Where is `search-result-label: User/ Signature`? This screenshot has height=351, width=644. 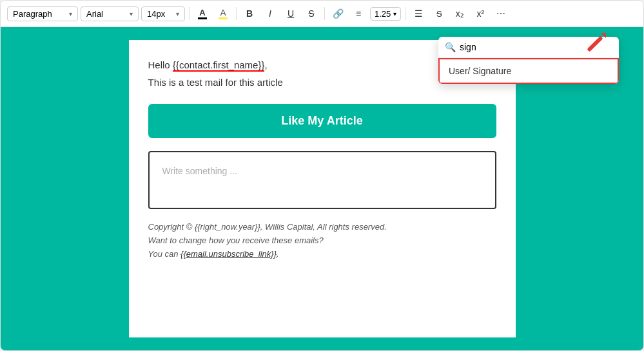
search-result-label: User/ Signature is located at coordinates (480, 71).